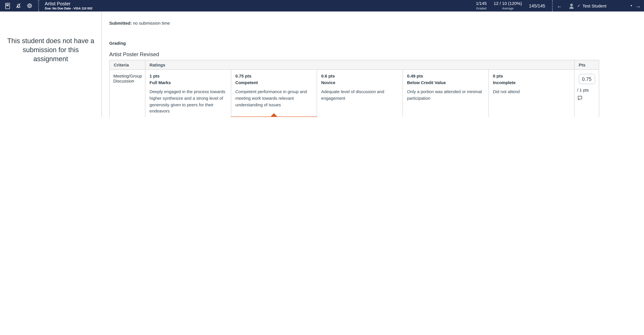 This screenshot has height=335, width=644. Describe the element at coordinates (274, 76) in the screenshot. I see `rating-points: 0.75 pts` at that location.